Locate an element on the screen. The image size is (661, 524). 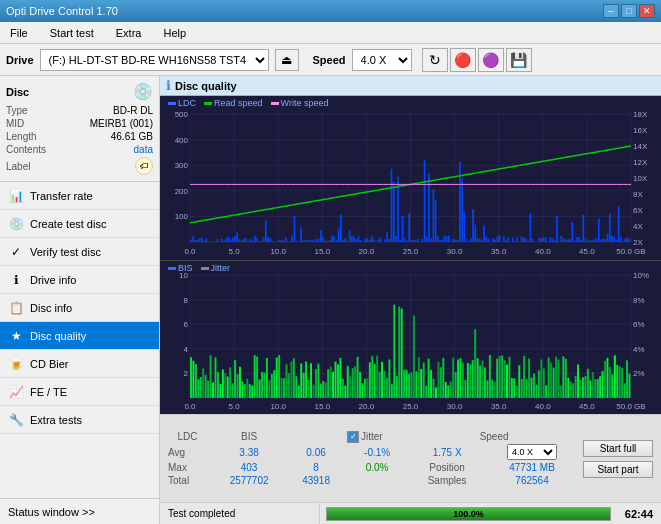
stats-header-speed: Speed is located at coordinates (494, 436).